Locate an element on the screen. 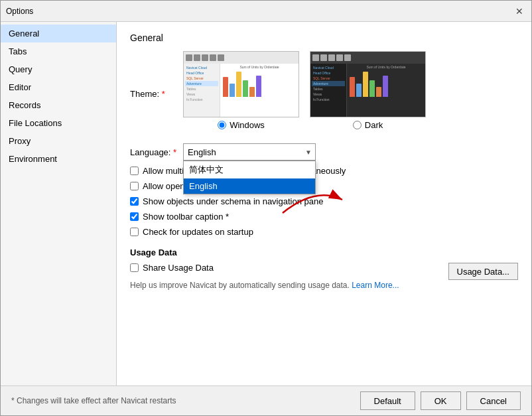  language-select: English is located at coordinates (249, 152).